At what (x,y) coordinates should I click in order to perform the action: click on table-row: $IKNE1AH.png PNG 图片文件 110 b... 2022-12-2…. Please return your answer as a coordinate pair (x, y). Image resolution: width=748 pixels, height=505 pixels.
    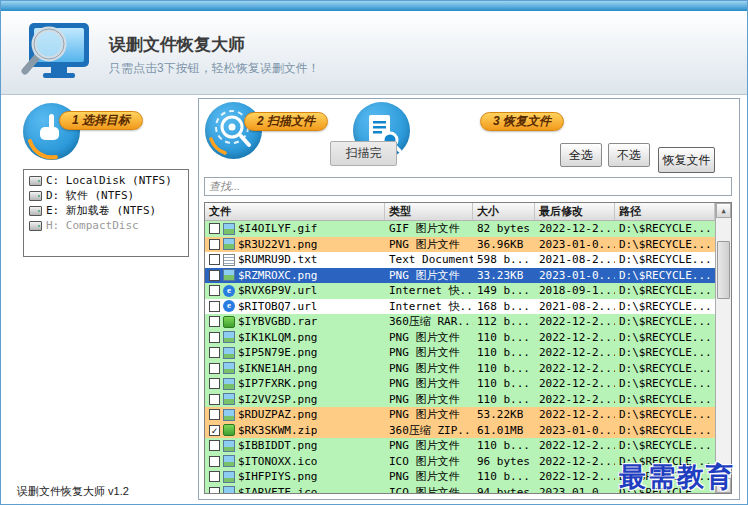
    Looking at the image, I should click on (460, 369).